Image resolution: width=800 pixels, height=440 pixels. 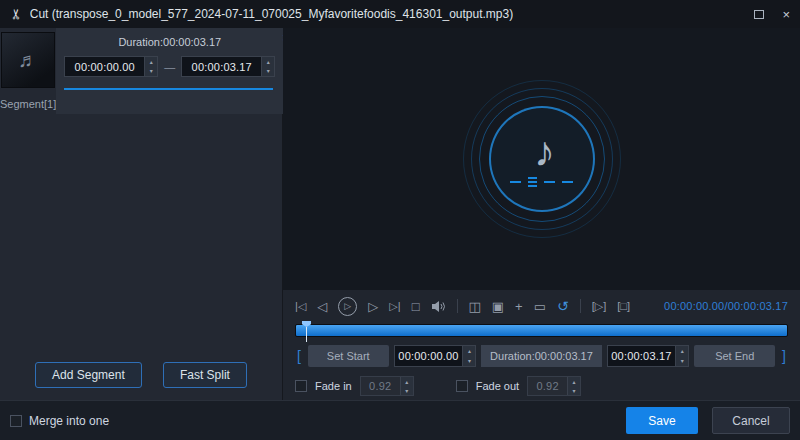 What do you see at coordinates (299, 356) in the screenshot?
I see `start-bracket: [` at bounding box center [299, 356].